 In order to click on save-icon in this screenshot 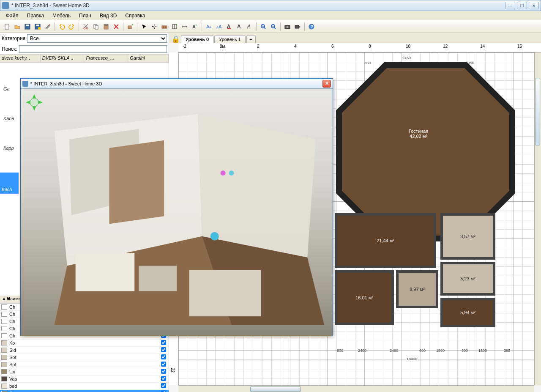, I will do `click(27, 27)`.